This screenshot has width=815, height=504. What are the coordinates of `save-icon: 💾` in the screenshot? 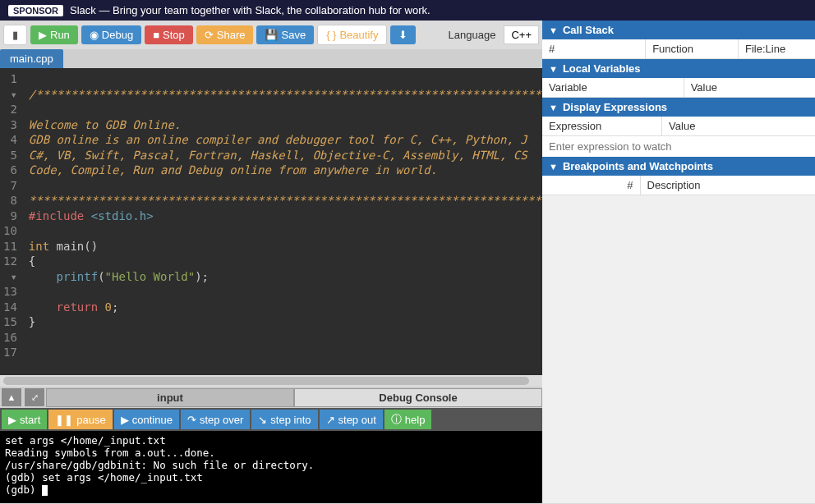 It's located at (271, 34).